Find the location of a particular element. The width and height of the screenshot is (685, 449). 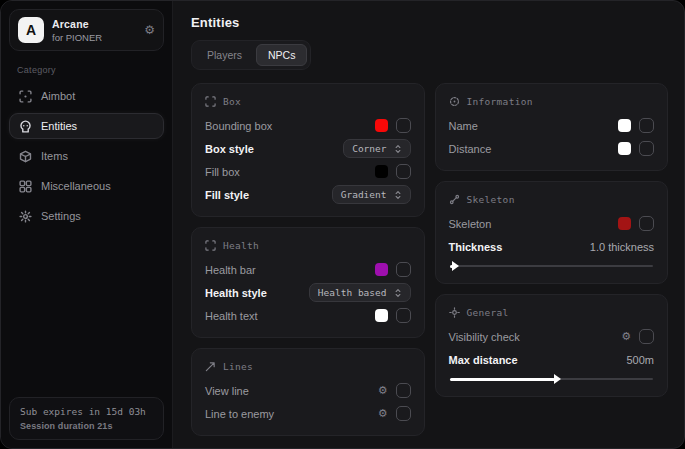

setting-label: Thickness is located at coordinates (476, 247).